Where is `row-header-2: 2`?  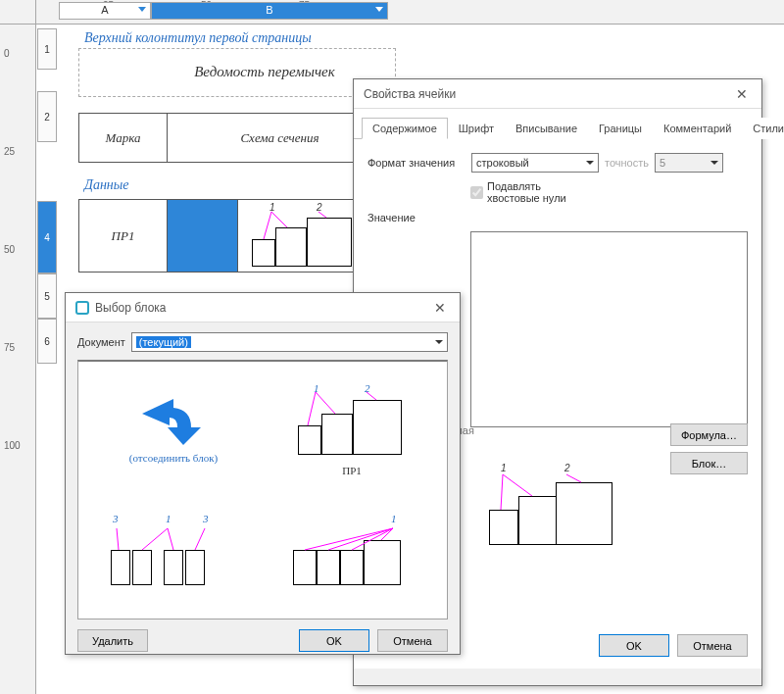 row-header-2: 2 is located at coordinates (47, 117).